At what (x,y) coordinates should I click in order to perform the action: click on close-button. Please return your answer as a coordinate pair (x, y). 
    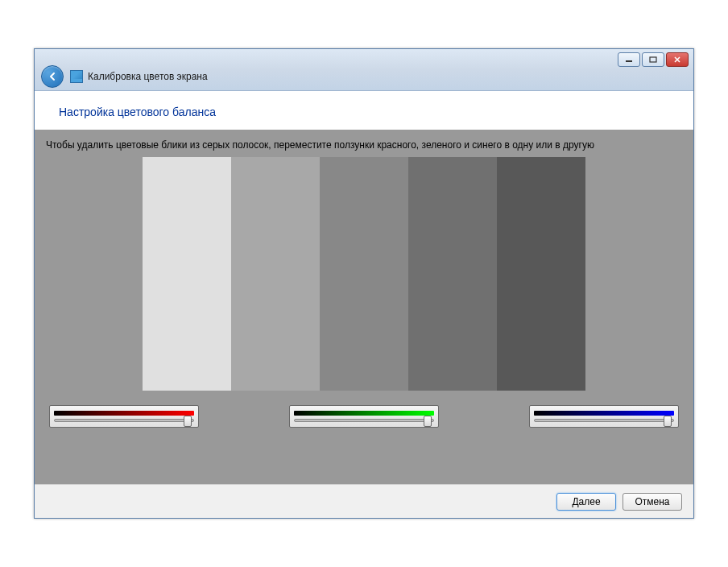
    Looking at the image, I should click on (677, 60).